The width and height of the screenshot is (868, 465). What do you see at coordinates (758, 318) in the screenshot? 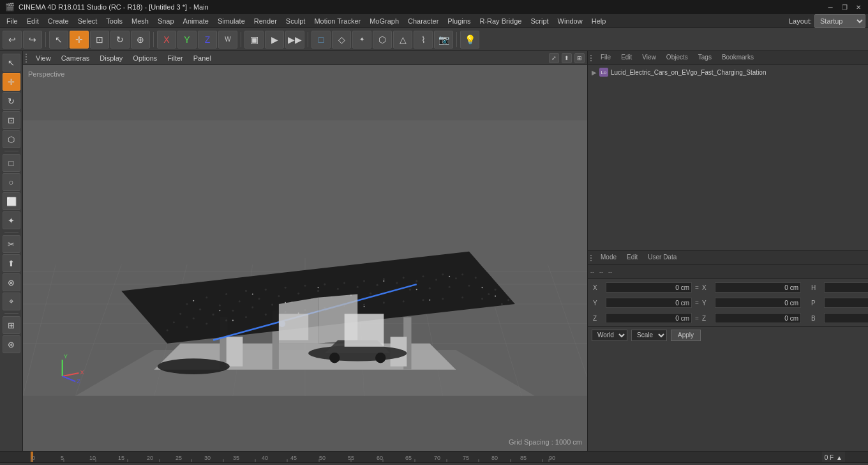
I see `attr-z-world` at bounding box center [758, 318].